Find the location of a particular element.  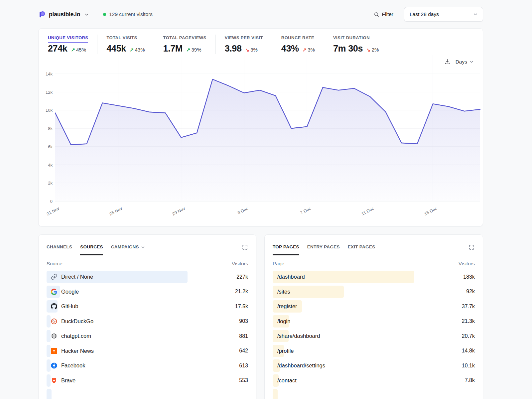

tab-channels: CHANNELS is located at coordinates (59, 250).